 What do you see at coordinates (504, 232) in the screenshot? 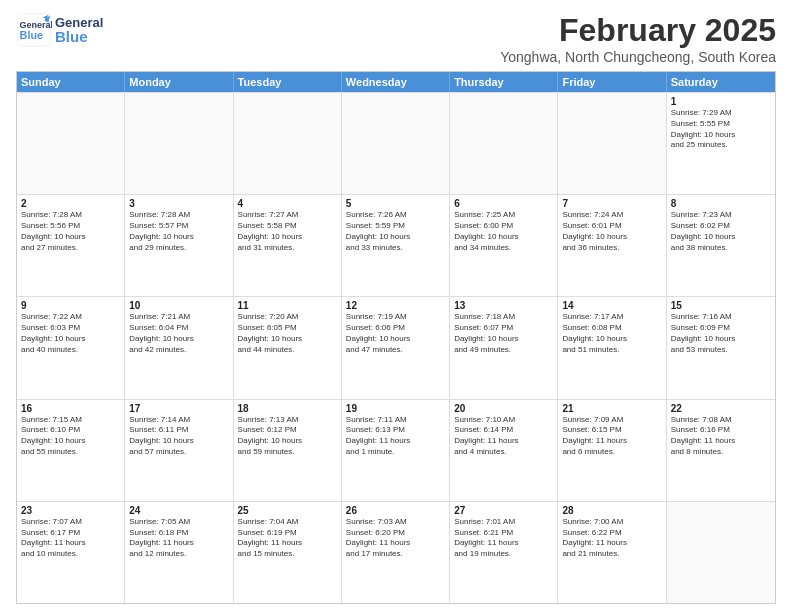
I see `day-info: Sunrise: 7:25 AM Sunset: 6:00 PM Dayligh…` at bounding box center [504, 232].